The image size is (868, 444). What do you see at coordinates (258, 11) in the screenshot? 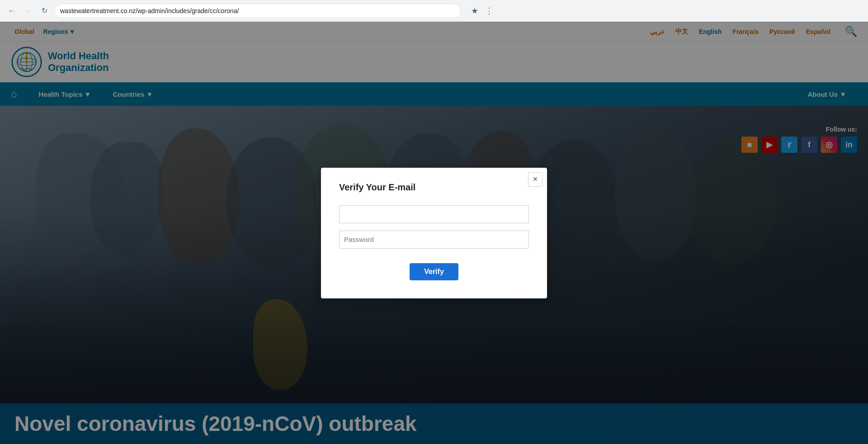
I see `url-text: wastewatertreatment.co.nz/wp-admin/inclu…` at bounding box center [258, 11].